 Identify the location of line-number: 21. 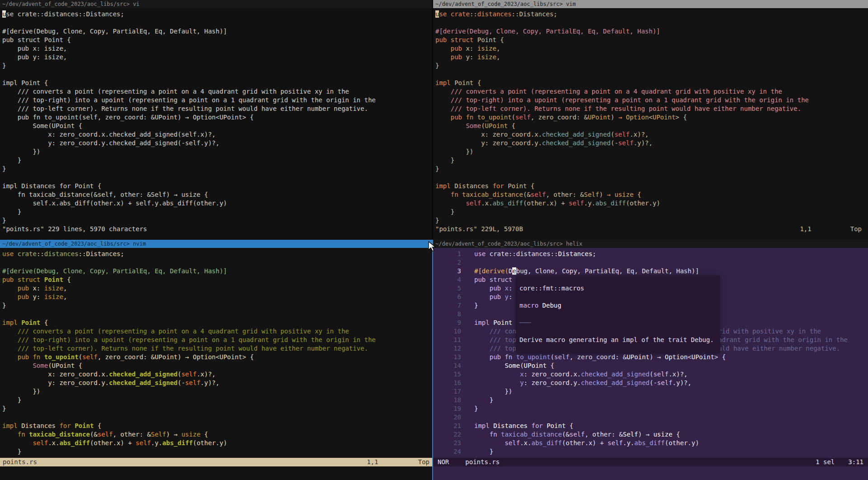
(447, 426).